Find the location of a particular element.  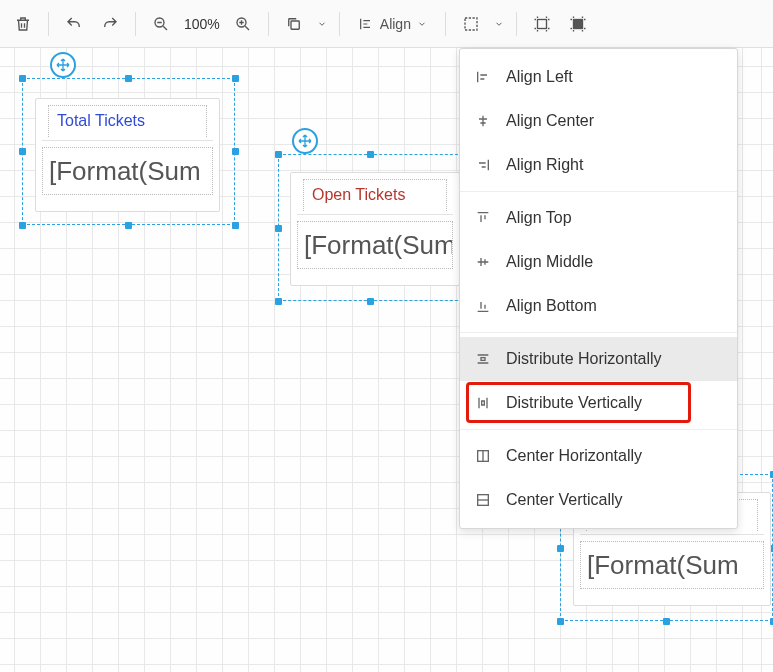

zoom-out-icon is located at coordinates (161, 24).